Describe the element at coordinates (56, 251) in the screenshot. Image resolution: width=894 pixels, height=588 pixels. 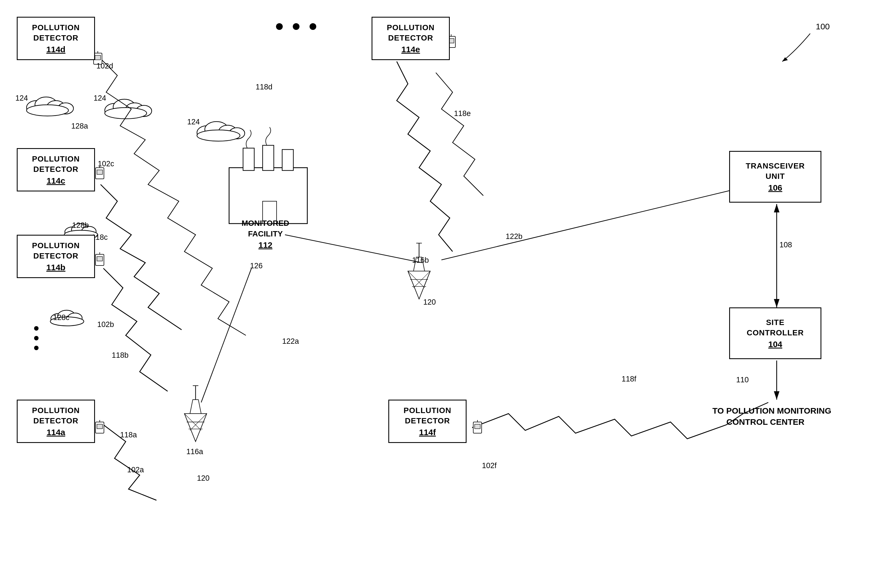
I see `detector-114b-title: POLLUTIONDETECTOR` at that location.